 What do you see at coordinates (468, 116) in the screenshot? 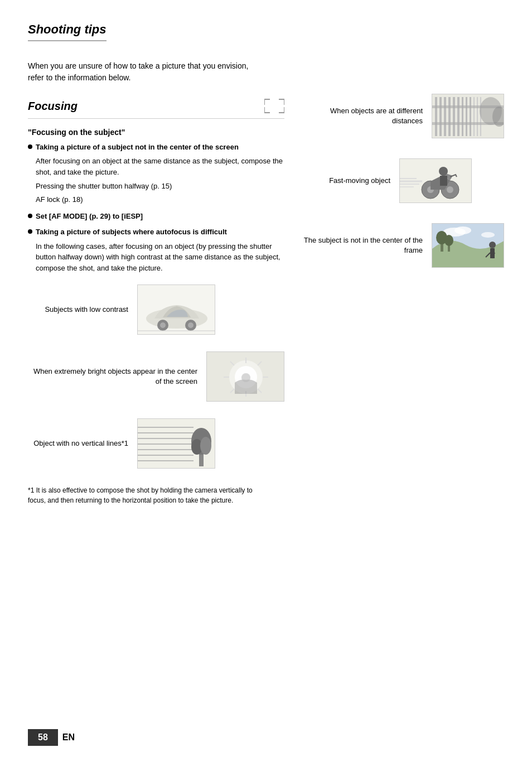
I see `example-distances-img` at bounding box center [468, 116].